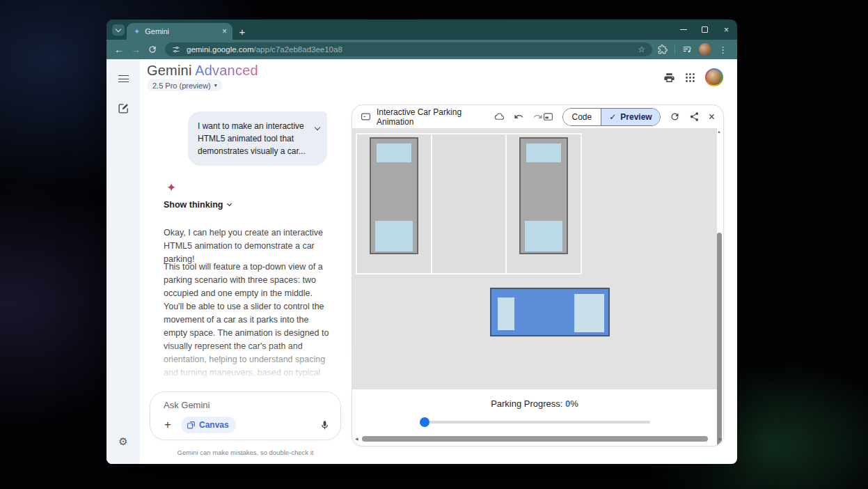  Describe the element at coordinates (118, 30) in the screenshot. I see `tab-search-button` at that location.